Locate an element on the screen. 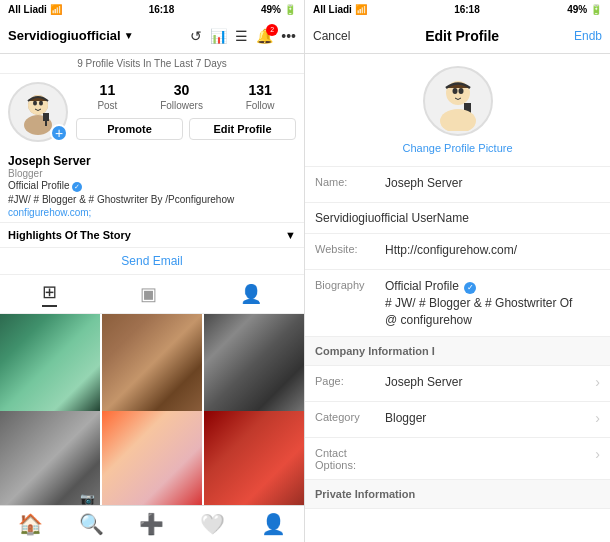  highlights-chevron-icon: ▼ is located at coordinates (290, 235).